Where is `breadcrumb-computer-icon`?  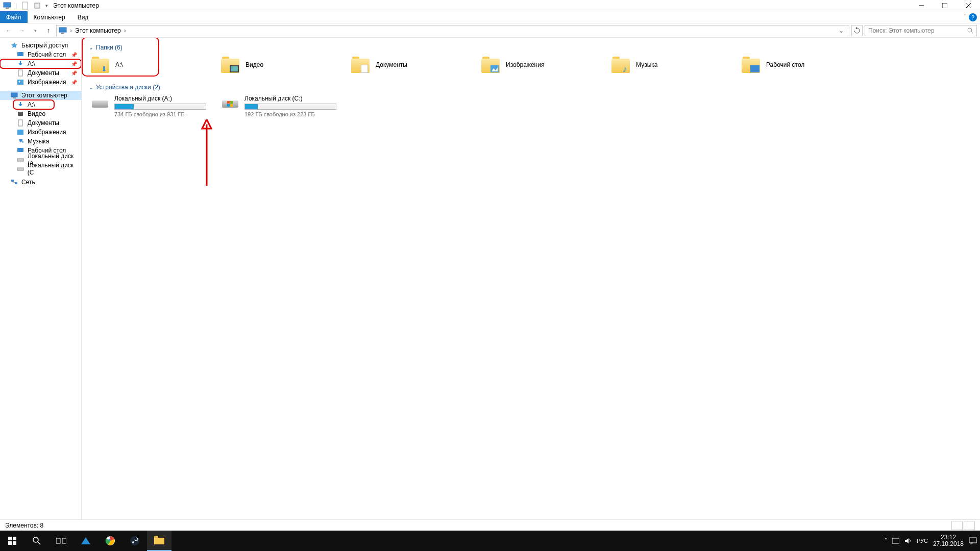
breadcrumb-computer-icon is located at coordinates (63, 31).